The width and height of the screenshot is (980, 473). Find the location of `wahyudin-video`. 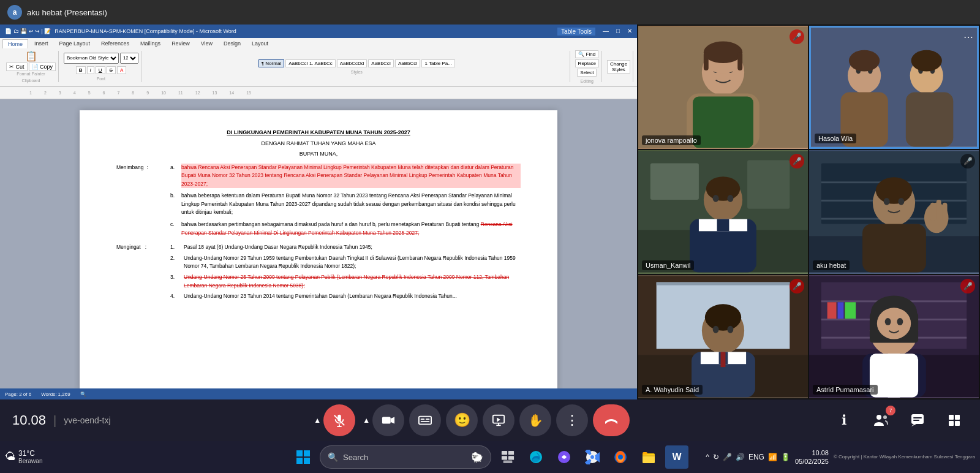

wahyudin-video is located at coordinates (723, 337).